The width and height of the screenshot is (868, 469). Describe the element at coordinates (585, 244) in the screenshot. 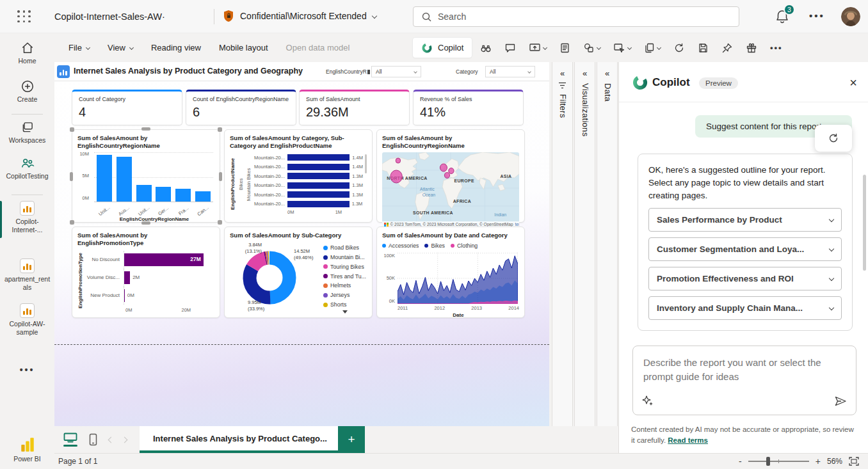

I see `visualizations-panel-collapsed: « Visualizations` at that location.